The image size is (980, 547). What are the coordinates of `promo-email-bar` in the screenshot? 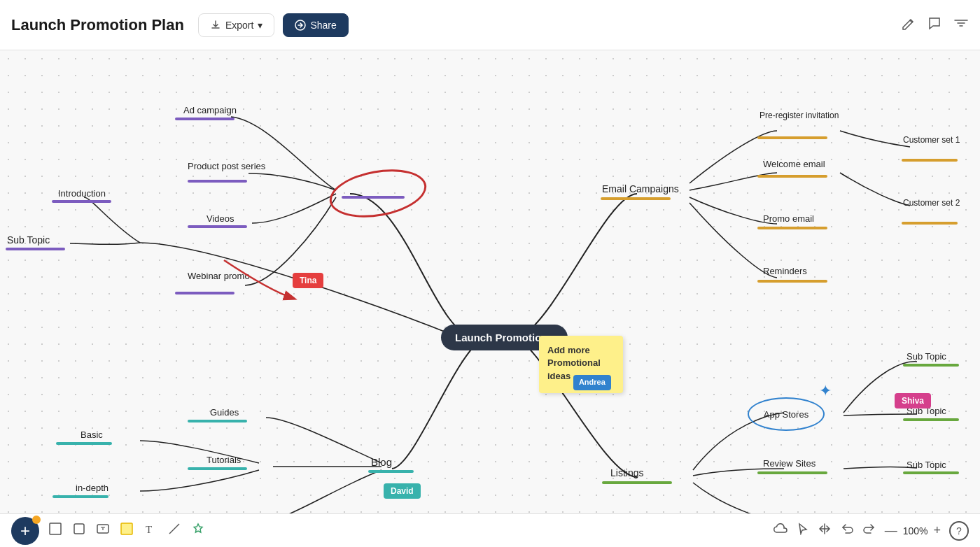 It's located at (792, 228).